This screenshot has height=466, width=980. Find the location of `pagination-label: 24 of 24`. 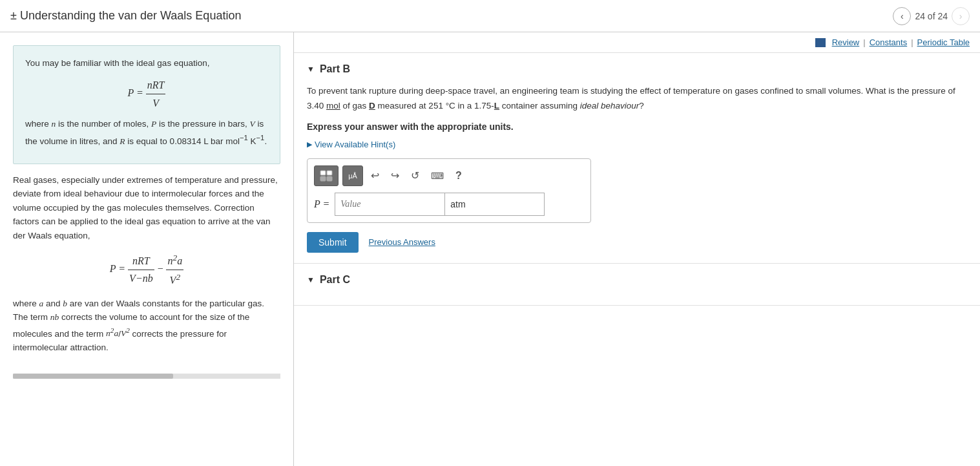

pagination-label: 24 of 24 is located at coordinates (932, 16).